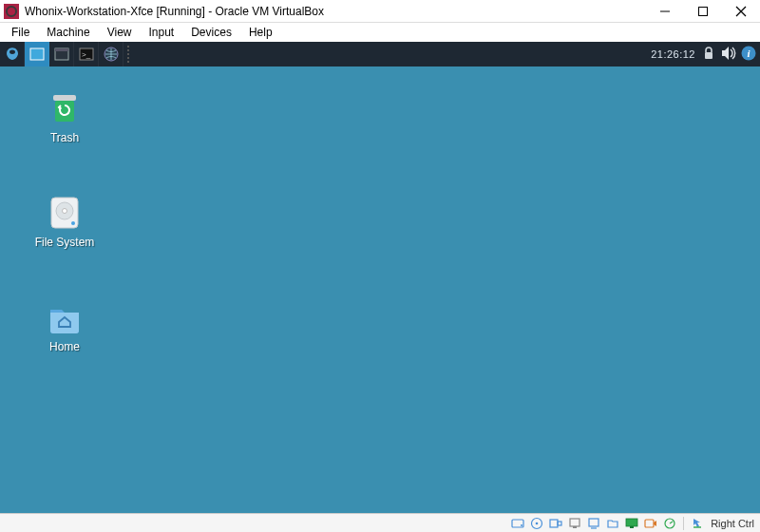 Image resolution: width=760 pixels, height=532 pixels. Describe the element at coordinates (380, 54) in the screenshot. I see `xfce-panel: >_ 21:26:12 i` at that location.